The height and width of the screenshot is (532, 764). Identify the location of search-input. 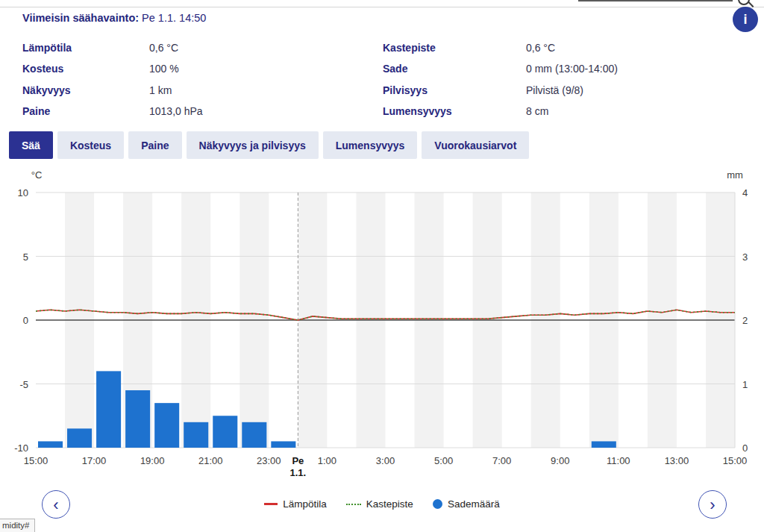
(655, 1).